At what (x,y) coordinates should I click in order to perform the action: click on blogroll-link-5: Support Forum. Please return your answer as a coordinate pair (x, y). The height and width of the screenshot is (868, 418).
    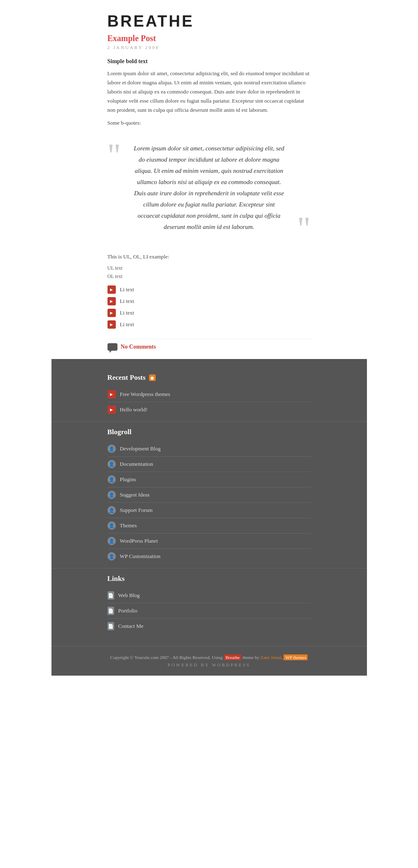
    Looking at the image, I should click on (136, 510).